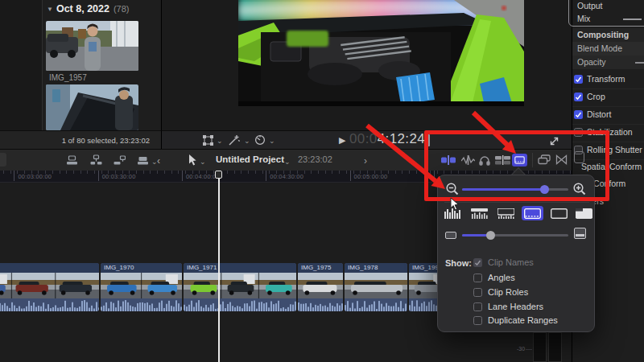 This screenshot has height=362, width=644. What do you see at coordinates (609, 63) in the screenshot?
I see `inspector-opacity-row: Opacity` at bounding box center [609, 63].